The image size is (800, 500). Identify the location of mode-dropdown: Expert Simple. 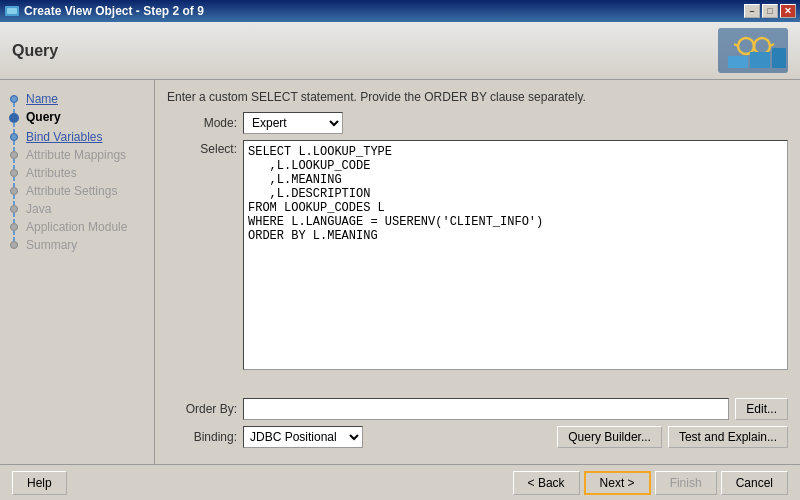
(293, 123).